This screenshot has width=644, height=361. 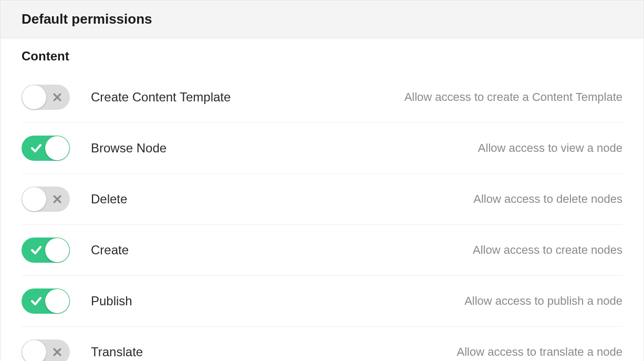 I want to click on permission-description: Allow access to create a Content Templat…, so click(x=514, y=97).